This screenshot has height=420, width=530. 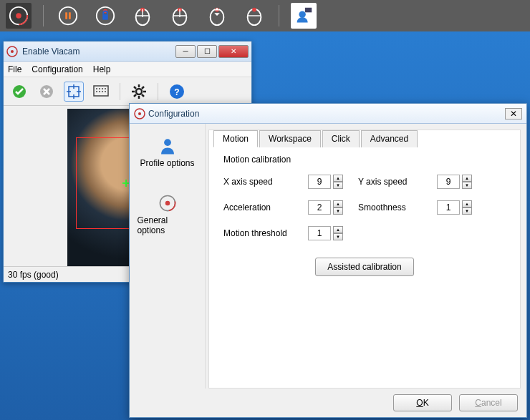 What do you see at coordinates (319, 233) in the screenshot?
I see `threshold-input` at bounding box center [319, 233].